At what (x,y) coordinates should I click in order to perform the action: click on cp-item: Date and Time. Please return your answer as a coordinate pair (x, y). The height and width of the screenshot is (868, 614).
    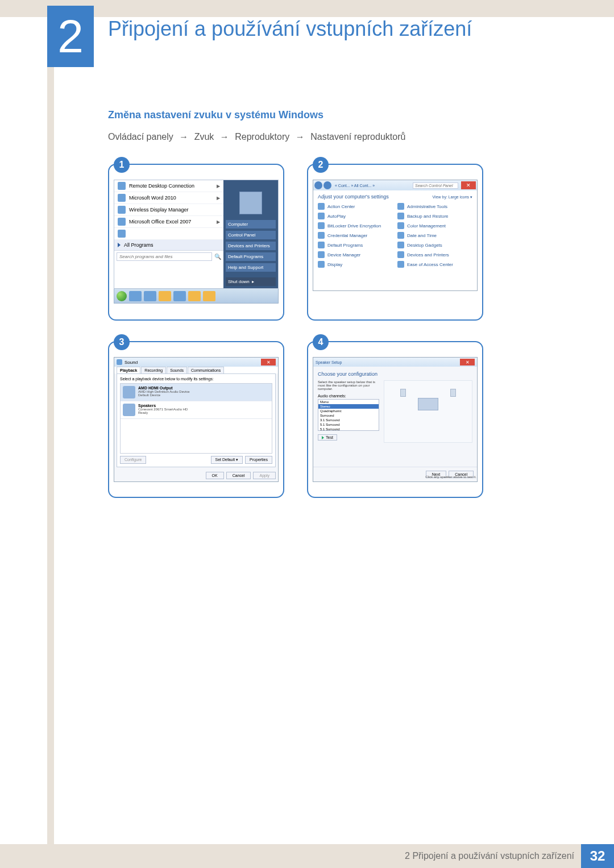
    Looking at the image, I should click on (435, 235).